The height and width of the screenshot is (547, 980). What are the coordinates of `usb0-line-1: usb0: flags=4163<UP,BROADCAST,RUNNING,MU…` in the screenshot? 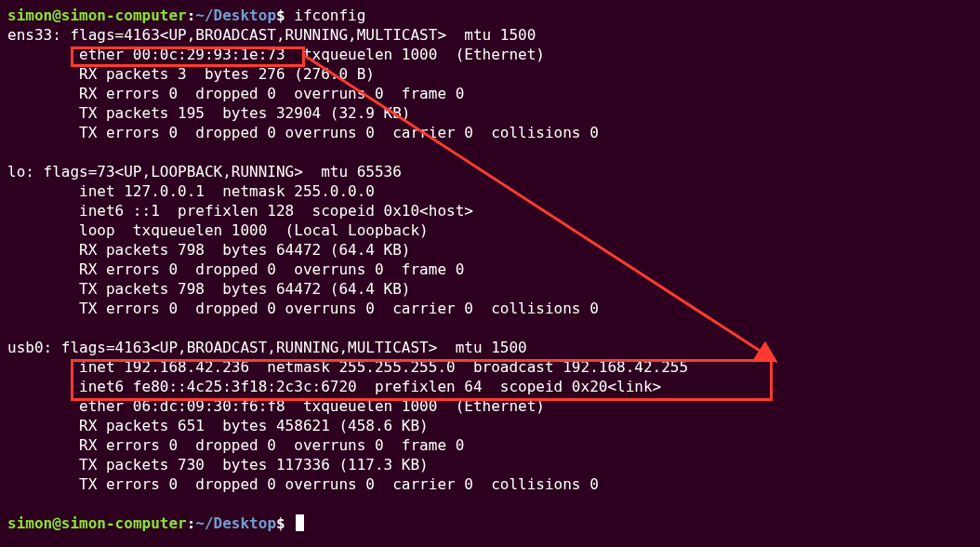 It's located at (490, 348).